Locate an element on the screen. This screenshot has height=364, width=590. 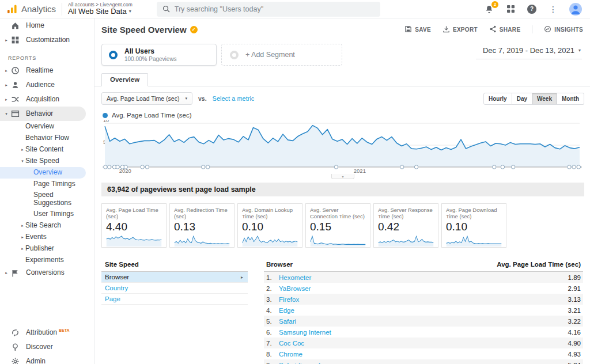
browser-link: Coc Coc is located at coordinates (292, 343).